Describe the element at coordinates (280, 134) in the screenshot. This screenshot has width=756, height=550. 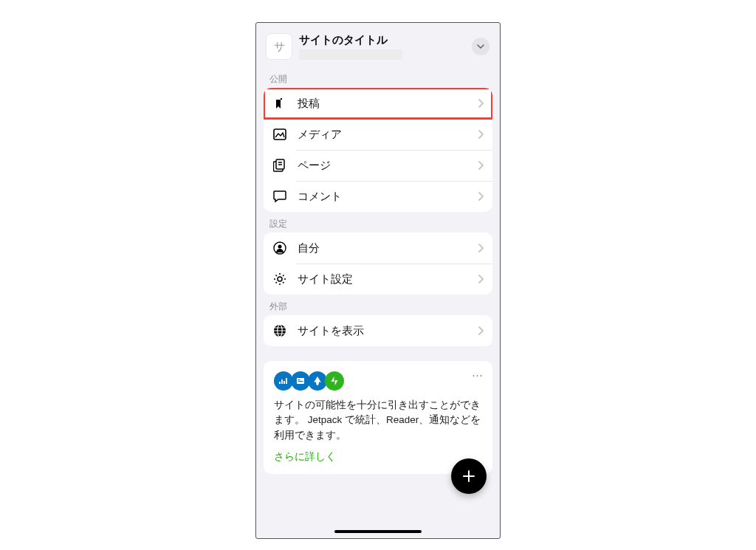
I see `media-icon` at that location.